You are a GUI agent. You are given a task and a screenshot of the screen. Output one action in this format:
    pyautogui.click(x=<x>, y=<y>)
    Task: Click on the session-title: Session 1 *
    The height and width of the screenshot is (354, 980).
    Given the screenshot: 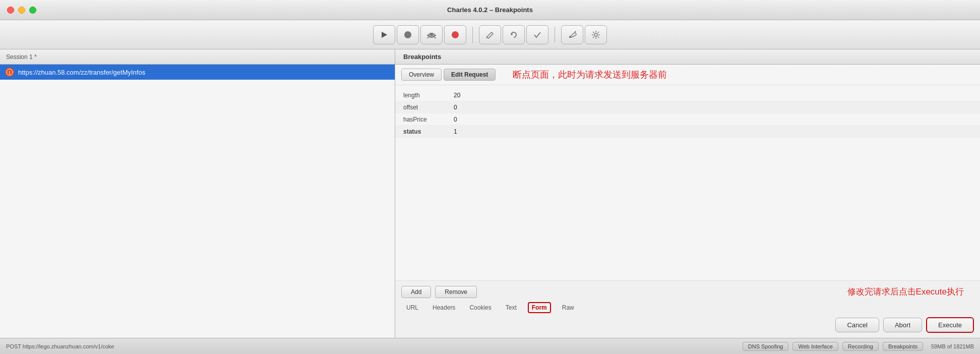 What is the action you would take?
    pyautogui.click(x=21, y=57)
    